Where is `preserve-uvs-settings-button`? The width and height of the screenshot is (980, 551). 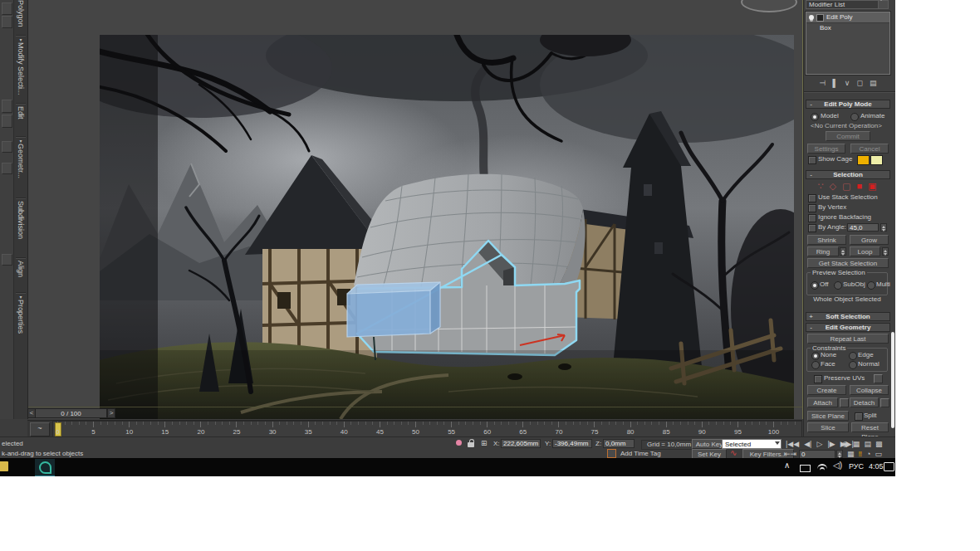 preserve-uvs-settings-button is located at coordinates (879, 378).